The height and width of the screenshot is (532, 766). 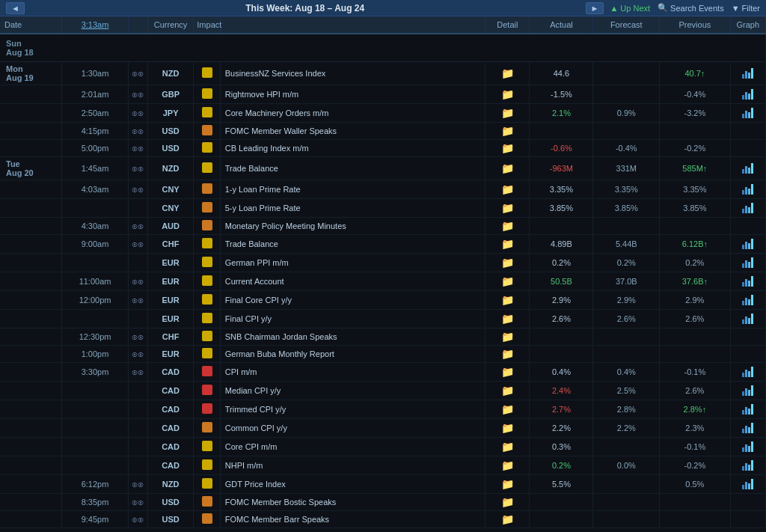 What do you see at coordinates (595, 8) in the screenshot?
I see `next-week-button: ►` at bounding box center [595, 8].